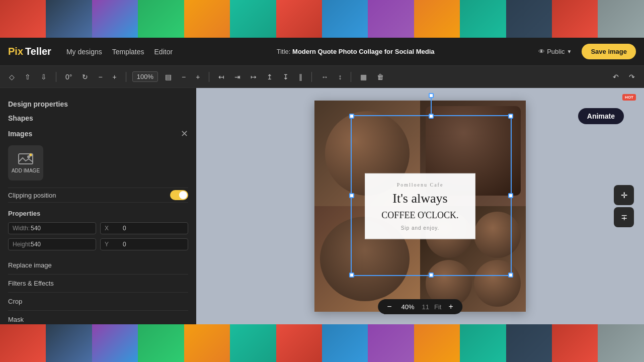 This screenshot has height=362, width=644. Describe the element at coordinates (286, 77) in the screenshot. I see `align-bottom-icon: ↧` at that location.